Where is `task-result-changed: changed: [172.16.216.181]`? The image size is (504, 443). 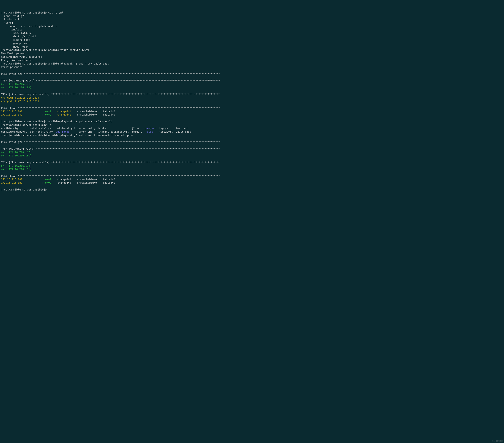
task-result-changed: changed: [172.16.216.181] is located at coordinates (20, 101).